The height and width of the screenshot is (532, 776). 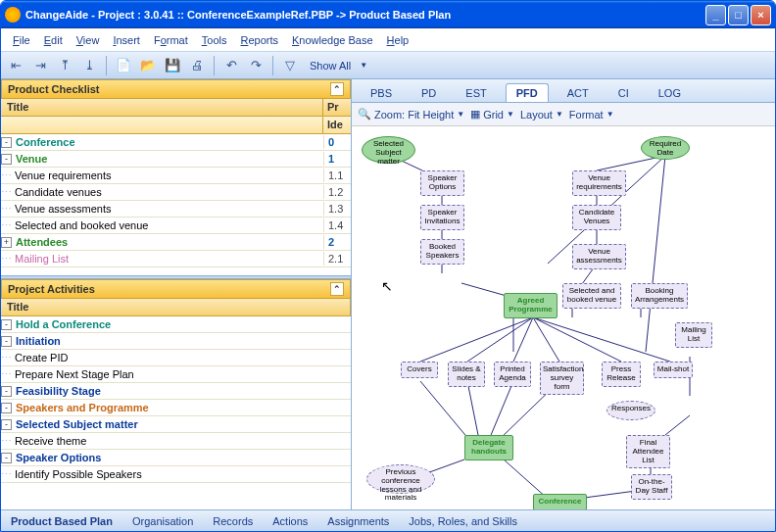 I want to click on tree-row: ⋯Venue requirements1.1, so click(x=176, y=176).